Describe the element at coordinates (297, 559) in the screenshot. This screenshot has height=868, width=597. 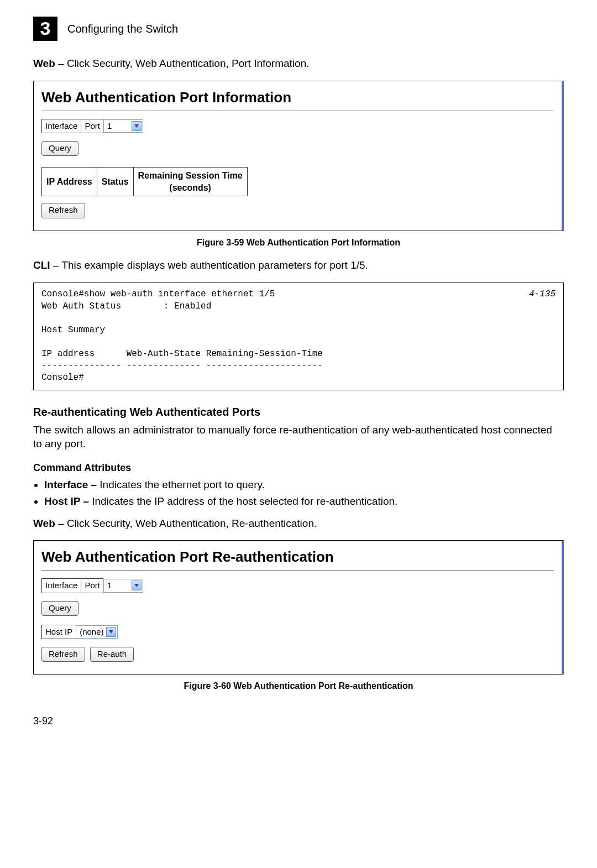
I see `panel2-title: Web Authentication Port Re-authenticatio…` at that location.